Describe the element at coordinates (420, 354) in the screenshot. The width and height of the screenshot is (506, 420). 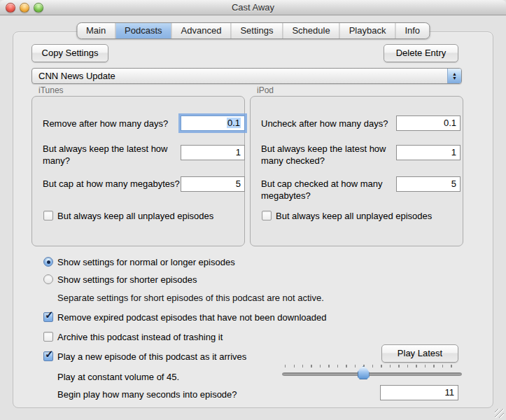
I see `play-latest-button: Play Latest` at that location.